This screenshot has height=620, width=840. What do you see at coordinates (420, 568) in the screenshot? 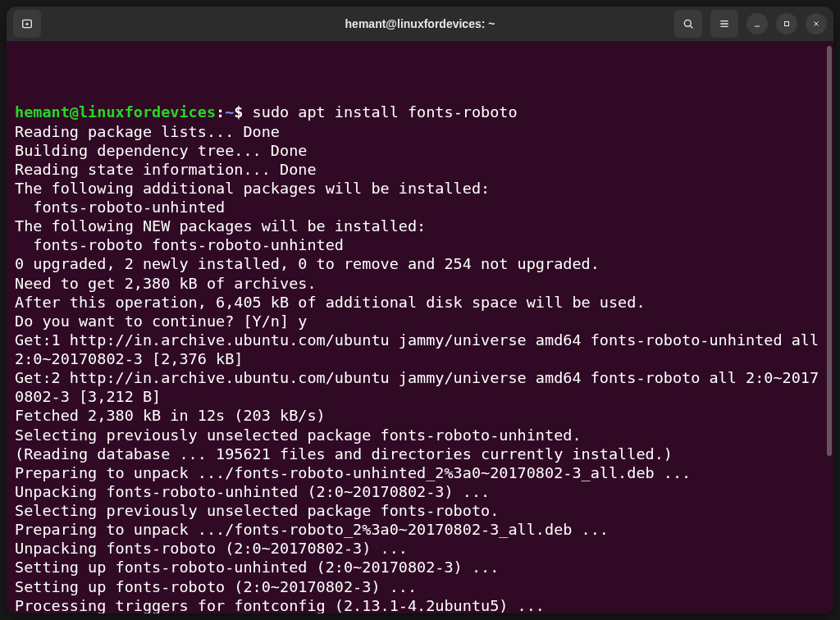
I see `output-line: Setting up fonts-roboto-unhinted (2:0~20…` at bounding box center [420, 568].